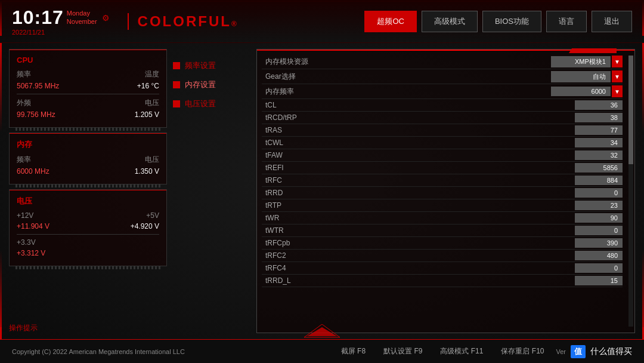 The width and height of the screenshot is (644, 363). I want to click on nav-bios: BIOS功能, so click(512, 21).